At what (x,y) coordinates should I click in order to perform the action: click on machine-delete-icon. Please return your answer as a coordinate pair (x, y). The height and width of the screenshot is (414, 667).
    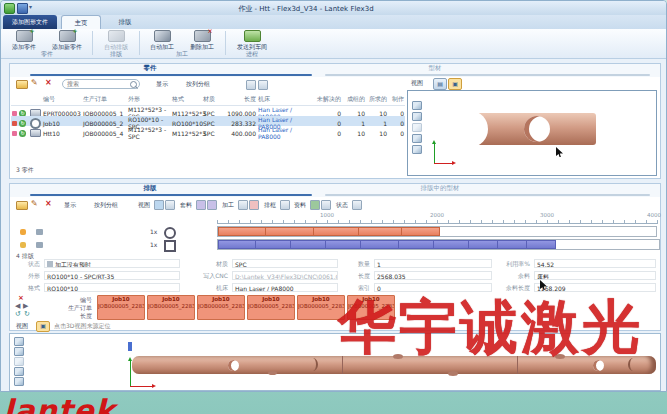
    Looking at the image, I should click on (254, 205).